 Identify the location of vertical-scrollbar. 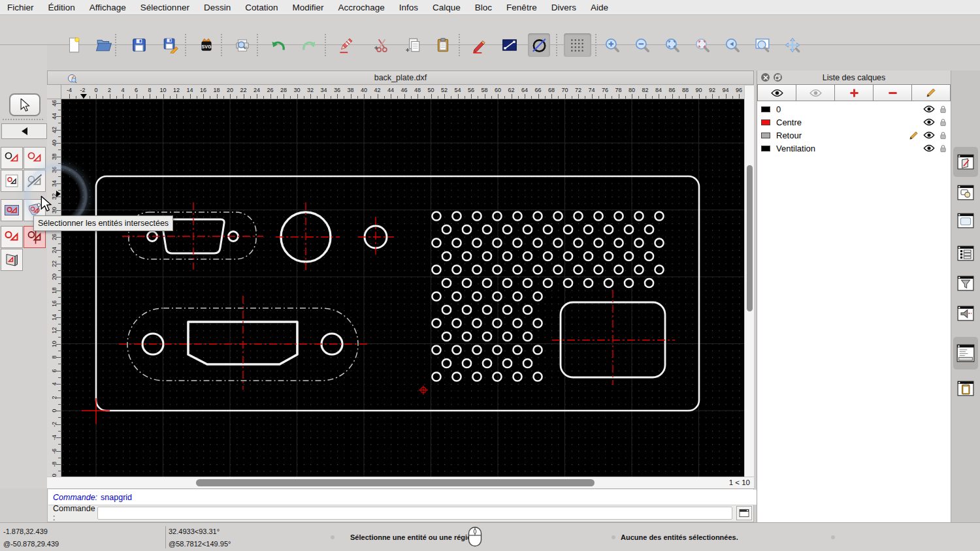
(749, 281).